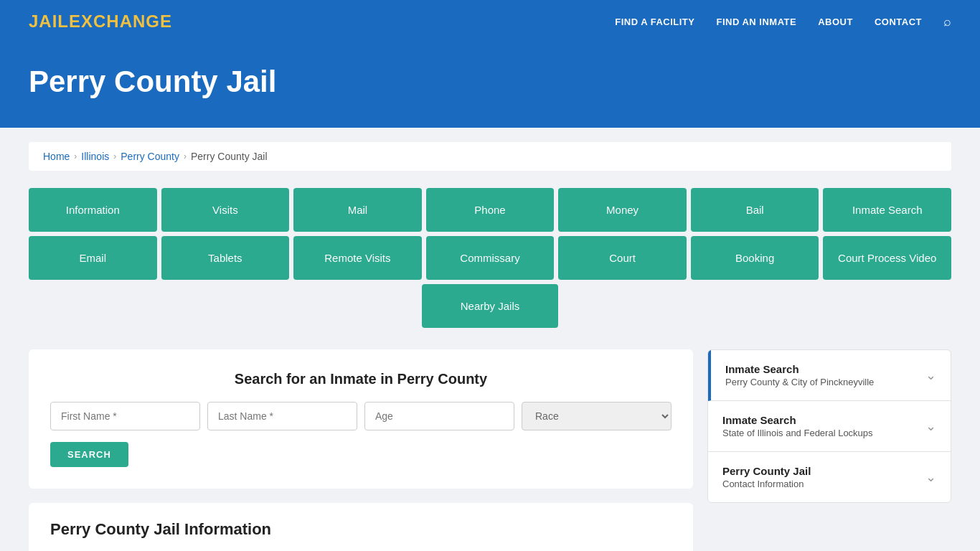  Describe the element at coordinates (490, 156) in the screenshot. I see `breadcrumb: Home › Illinois › Perry County › Perry C…` at that location.